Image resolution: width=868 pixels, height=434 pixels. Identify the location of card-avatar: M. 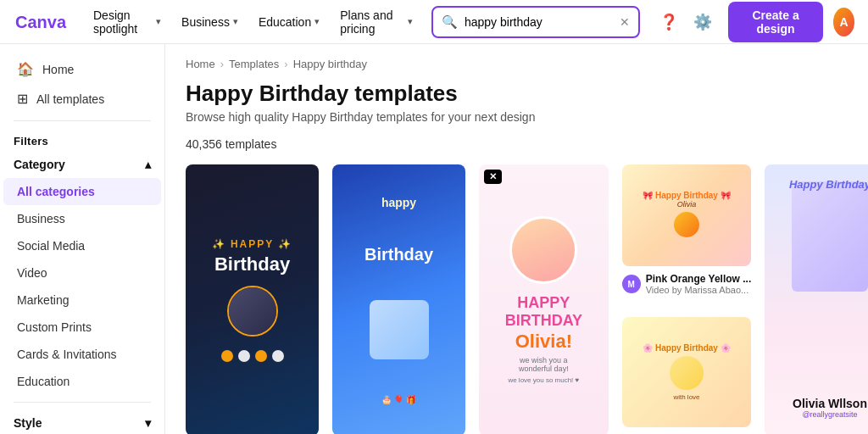
(632, 284).